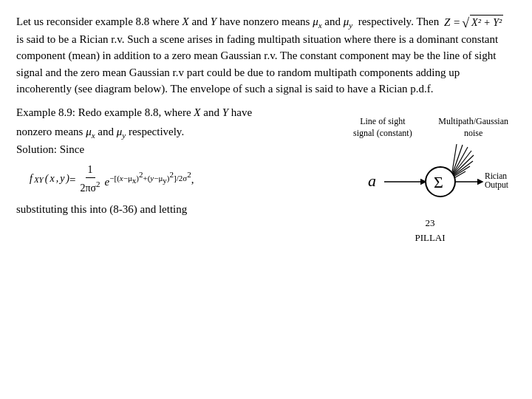 The image size is (532, 399). What do you see at coordinates (38, 180) in the screenshot?
I see `formula-sub: XY` at bounding box center [38, 180].